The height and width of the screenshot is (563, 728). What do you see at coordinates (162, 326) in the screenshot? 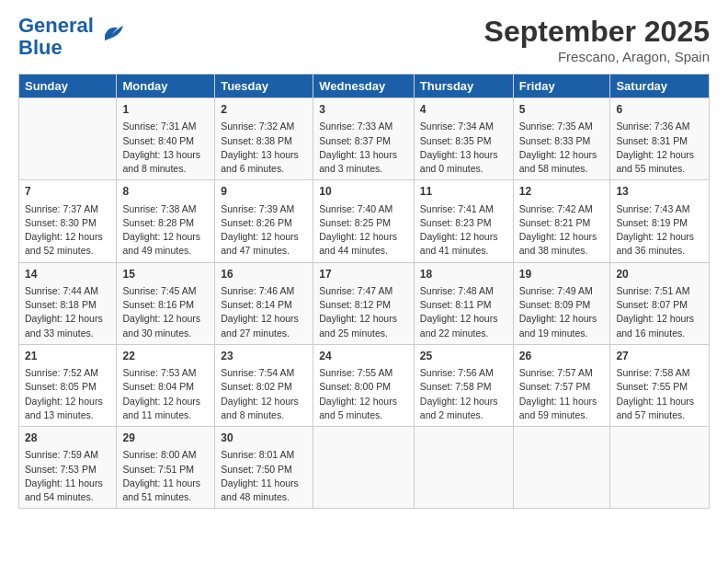
I see `daylight-text: Daylight: 12 hours and 30 minutes.` at bounding box center [162, 326].